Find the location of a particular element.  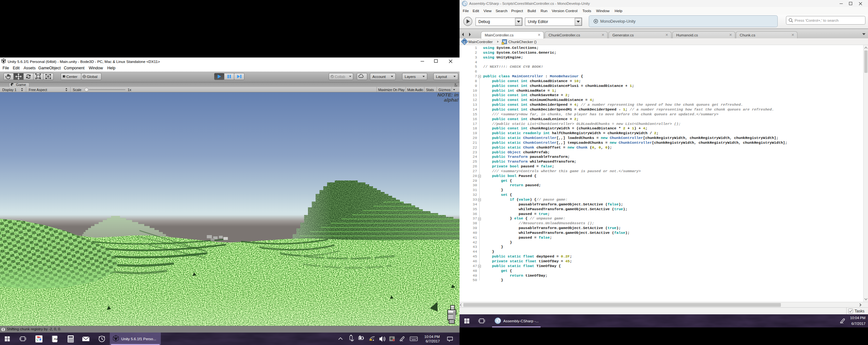

svg-text: Global is located at coordinates (92, 77).